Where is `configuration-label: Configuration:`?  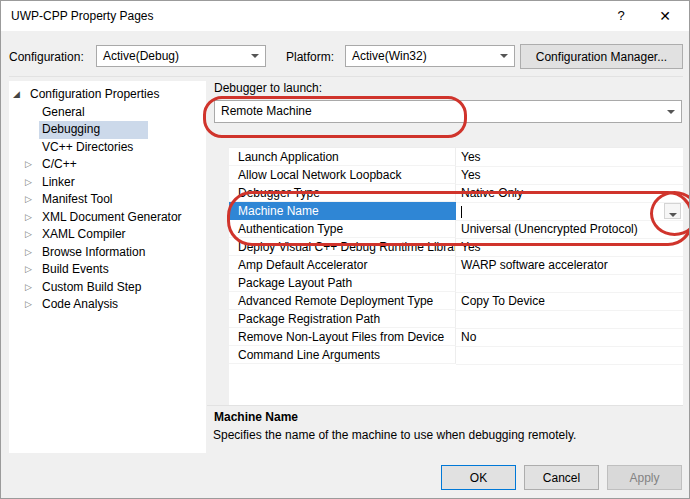 configuration-label: Configuration: is located at coordinates (46, 57).